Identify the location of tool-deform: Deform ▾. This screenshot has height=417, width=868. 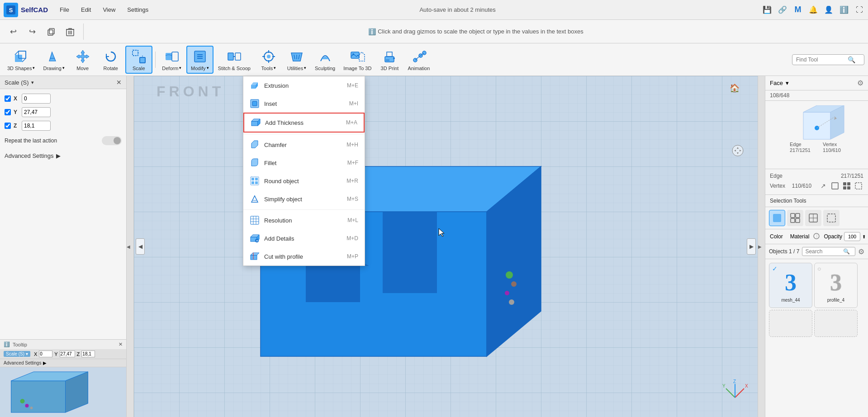
(172, 60).